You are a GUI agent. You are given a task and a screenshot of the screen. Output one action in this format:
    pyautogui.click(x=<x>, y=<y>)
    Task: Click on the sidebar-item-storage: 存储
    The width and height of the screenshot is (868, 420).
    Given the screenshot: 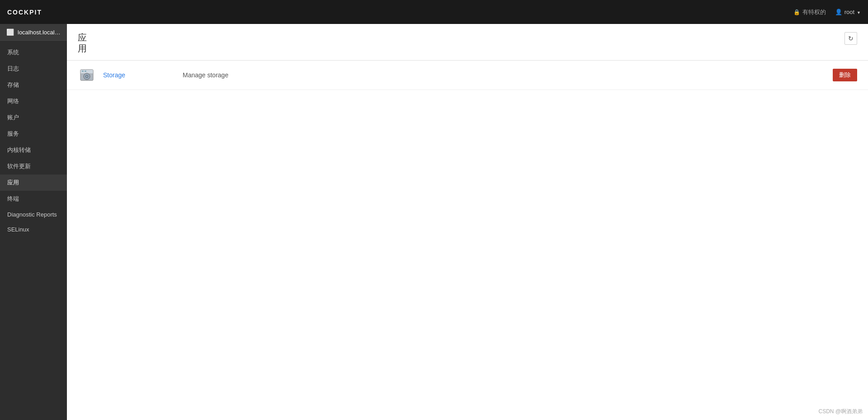 What is the action you would take?
    pyautogui.click(x=33, y=85)
    